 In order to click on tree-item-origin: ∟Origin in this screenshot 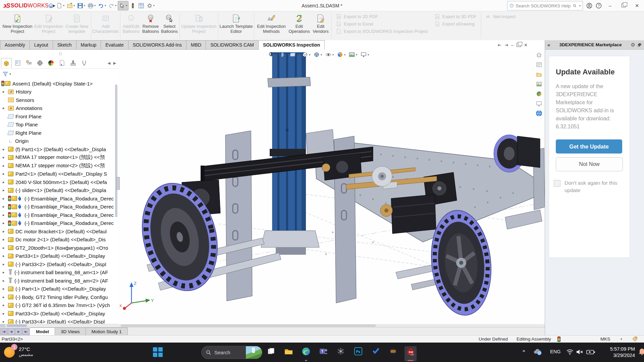, I will do `click(59, 141)`.